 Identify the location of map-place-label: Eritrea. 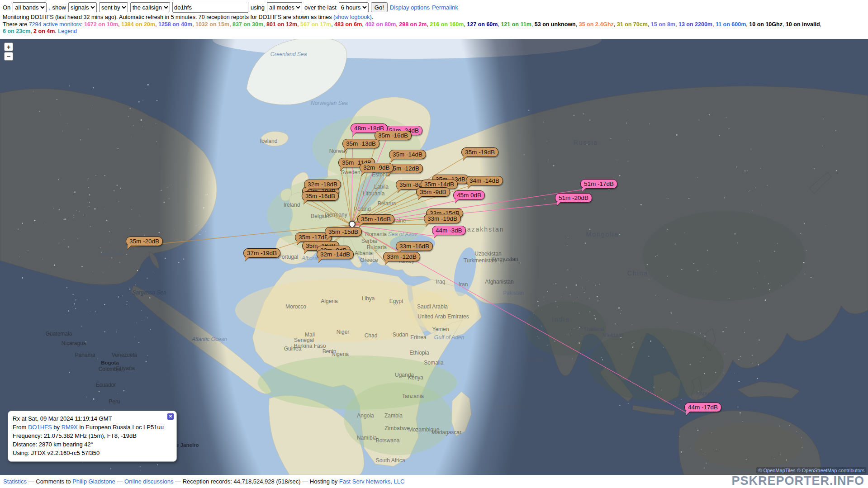
(418, 337).